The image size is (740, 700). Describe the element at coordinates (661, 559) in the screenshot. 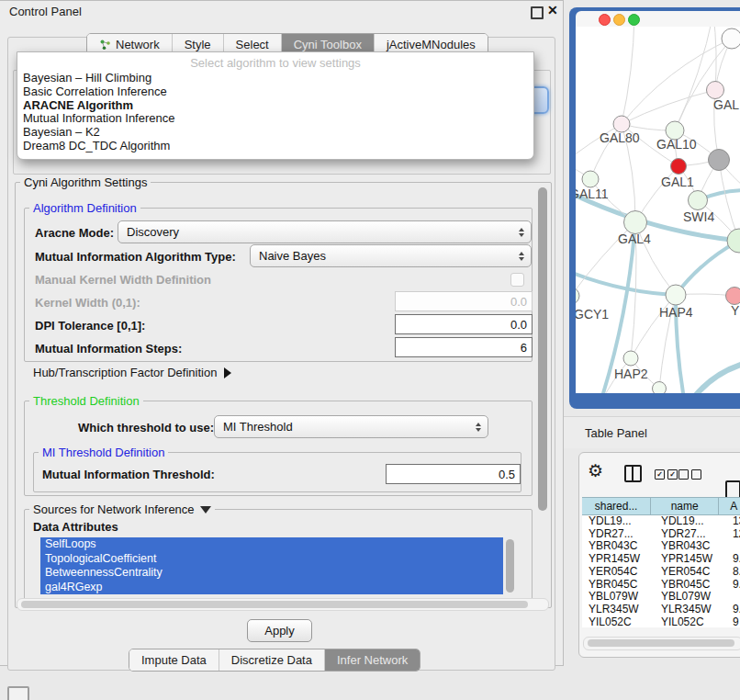

I see `table-row: YPR145WYPR145W9.` at that location.